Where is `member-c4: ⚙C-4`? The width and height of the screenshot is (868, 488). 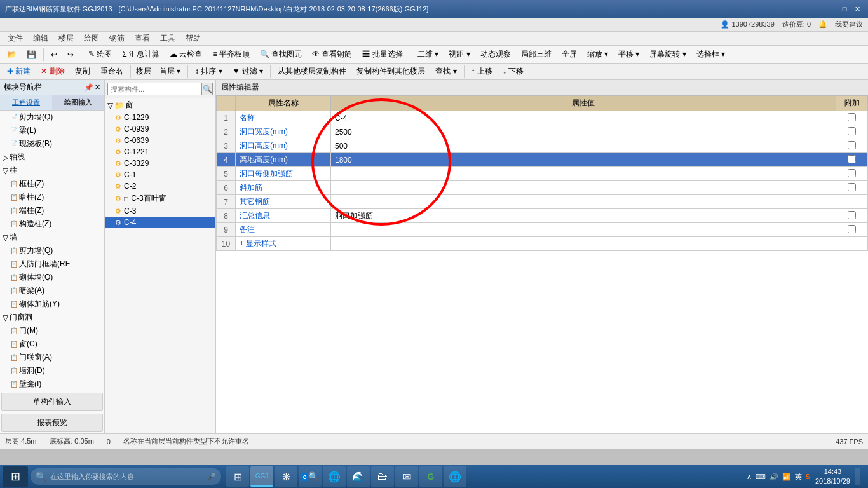
member-c4: ⚙C-4 is located at coordinates (160, 222).